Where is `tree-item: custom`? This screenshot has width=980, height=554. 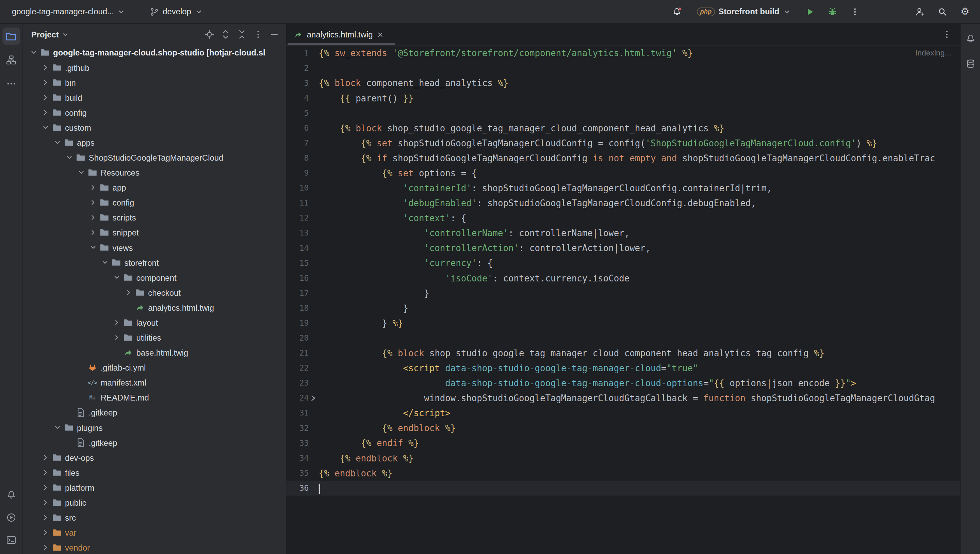
tree-item: custom is located at coordinates (154, 128).